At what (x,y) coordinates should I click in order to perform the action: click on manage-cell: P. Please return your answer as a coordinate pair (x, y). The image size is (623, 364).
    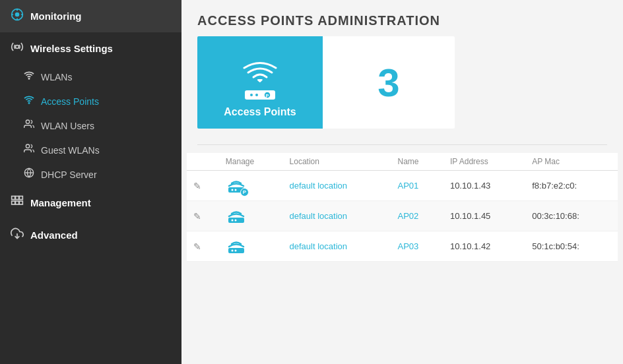
    Looking at the image, I should click on (251, 186).